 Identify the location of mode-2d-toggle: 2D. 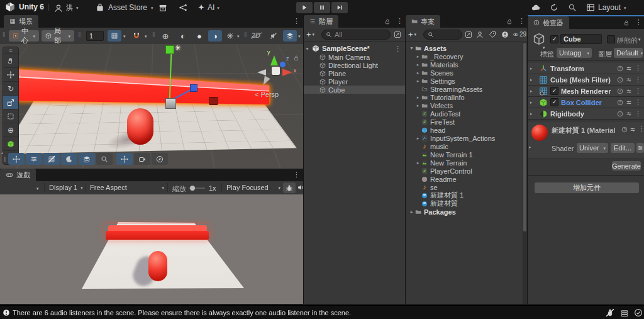
(256, 35).